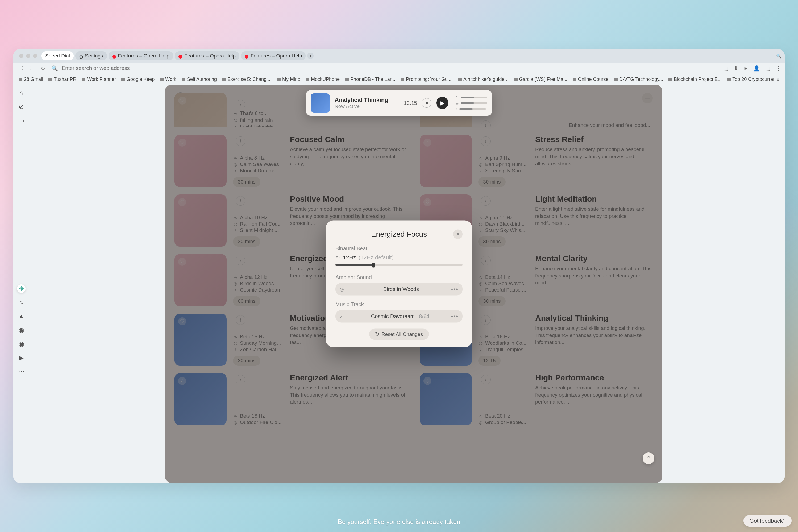 This screenshot has height=532, width=798. I want to click on music-label: Music Track, so click(399, 304).